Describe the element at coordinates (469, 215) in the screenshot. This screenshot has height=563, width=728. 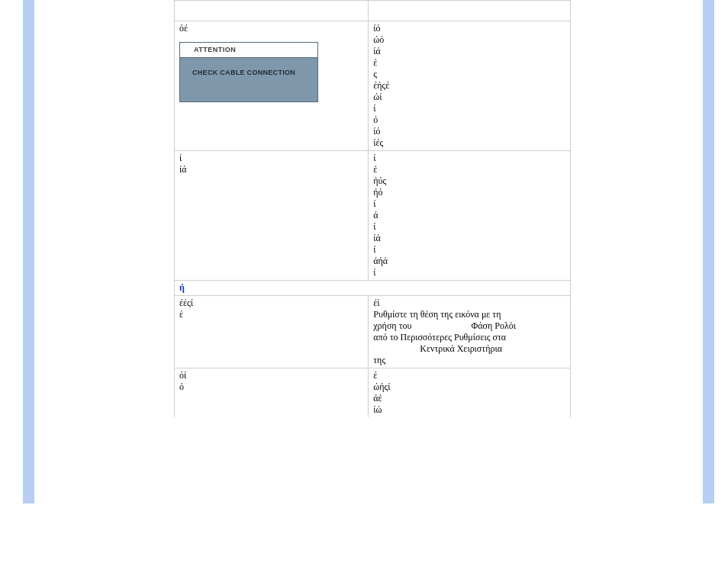
I see `text-line: ά` at that location.